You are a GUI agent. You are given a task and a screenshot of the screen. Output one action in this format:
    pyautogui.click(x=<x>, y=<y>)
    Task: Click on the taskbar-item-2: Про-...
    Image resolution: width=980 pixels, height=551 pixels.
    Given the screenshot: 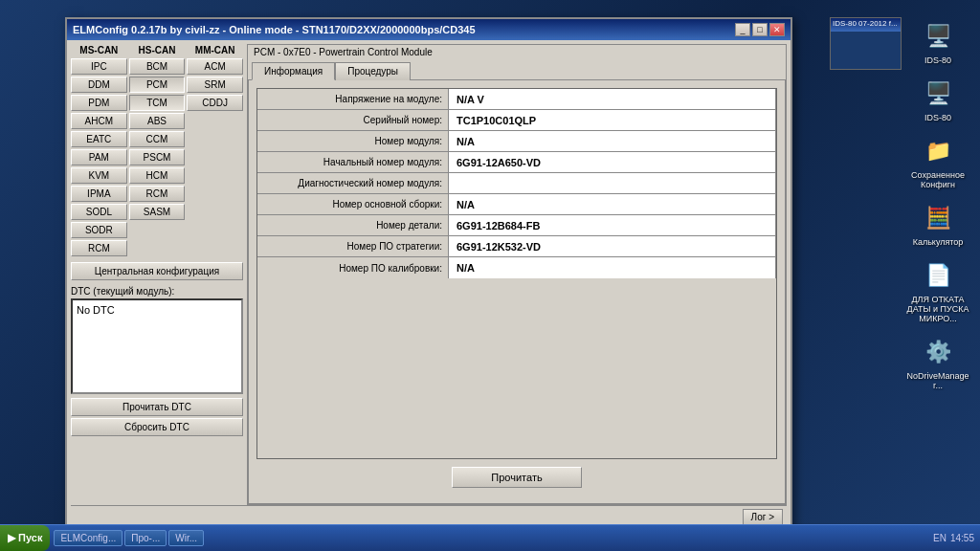 What is the action you would take?
    pyautogui.click(x=145, y=538)
    